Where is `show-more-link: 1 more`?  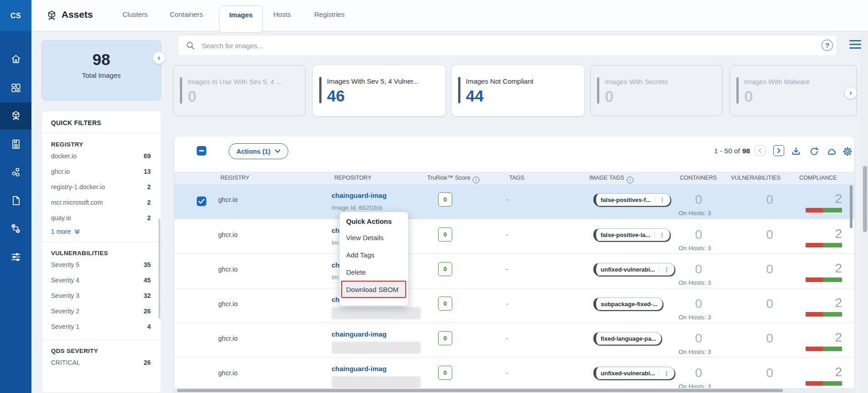 show-more-link: 1 more is located at coordinates (101, 232).